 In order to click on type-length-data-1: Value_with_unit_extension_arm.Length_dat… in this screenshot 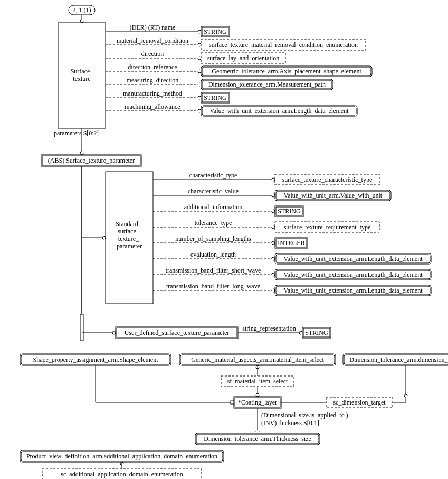, I will do `click(279, 111)`.